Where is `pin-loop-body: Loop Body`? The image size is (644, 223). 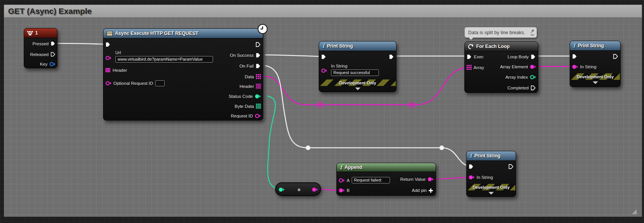
pin-loop-body: Loop Body is located at coordinates (522, 57).